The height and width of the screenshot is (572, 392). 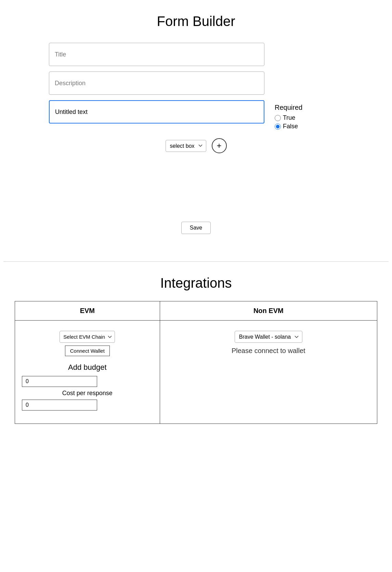 What do you see at coordinates (289, 107) in the screenshot?
I see `required-label: Required` at bounding box center [289, 107].